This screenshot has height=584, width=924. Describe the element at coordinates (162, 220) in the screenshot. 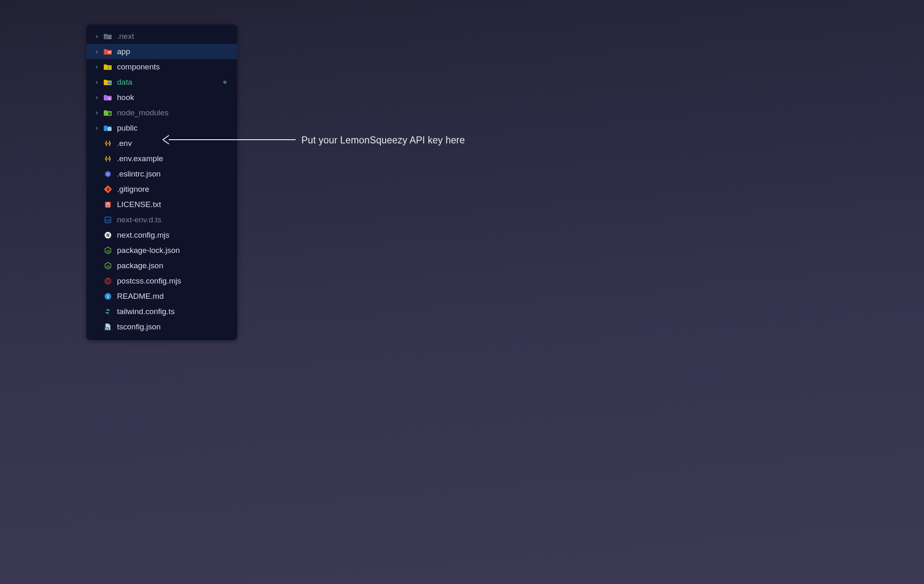

I see `tree-item-next-env-dts: › TS next-env.d.ts` at that location.